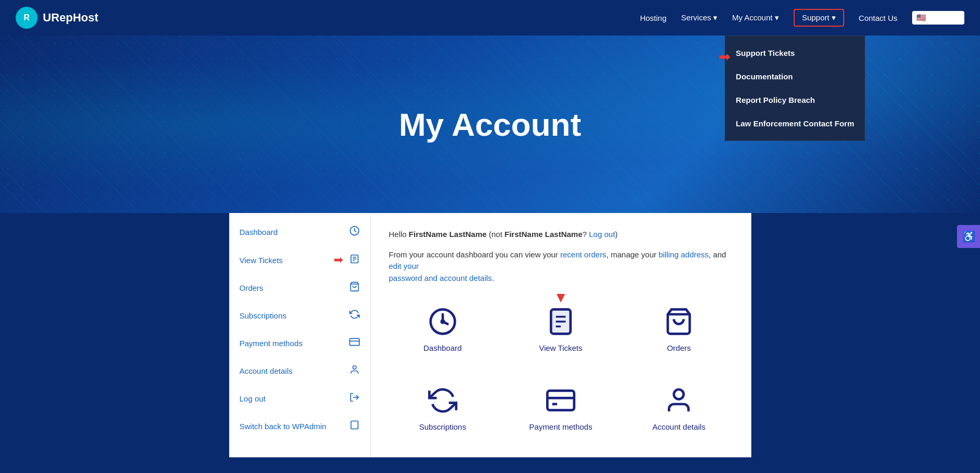  I want to click on sidebar-item-label: Log out, so click(253, 399).